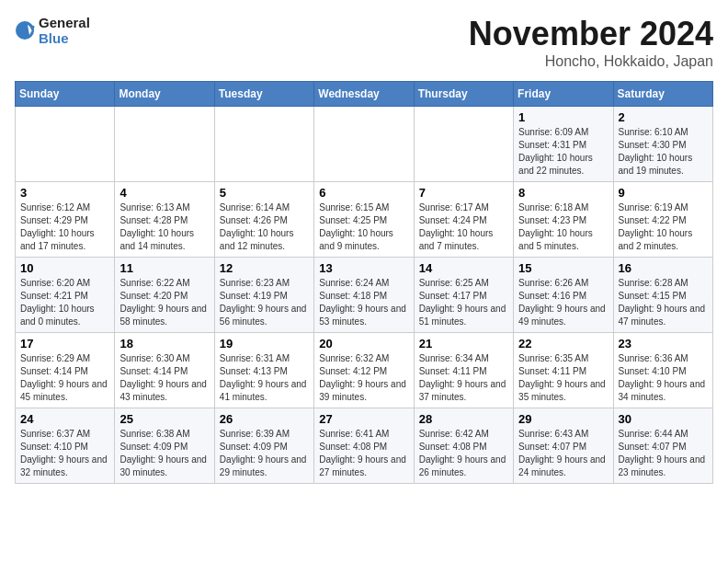 The image size is (728, 563). I want to click on day-info: Sunrise: 6:14 AM Sunset: 4:26 PM Dayligh…, so click(265, 227).